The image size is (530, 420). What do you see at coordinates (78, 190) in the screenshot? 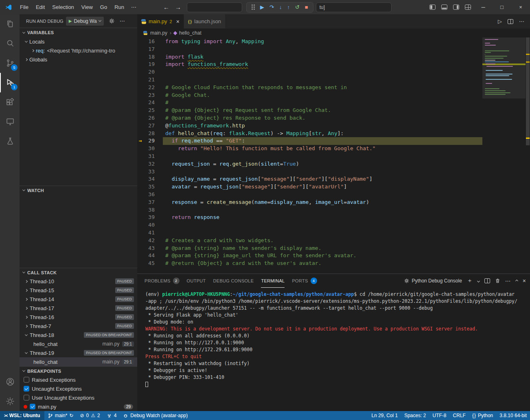
I see `watch-header: WATCH` at bounding box center [78, 190].